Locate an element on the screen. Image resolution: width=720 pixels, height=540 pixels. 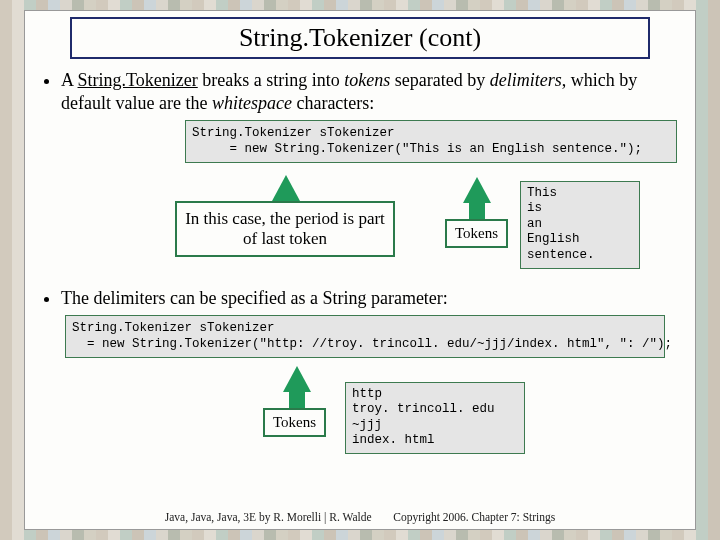
term-delimiters: delimiters is located at coordinates (526, 80).